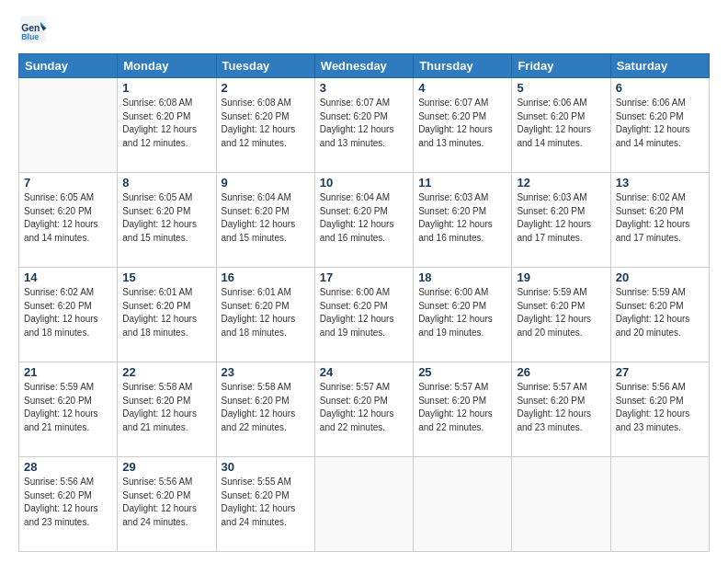 The width and height of the screenshot is (728, 563). I want to click on day-number: 17, so click(364, 278).